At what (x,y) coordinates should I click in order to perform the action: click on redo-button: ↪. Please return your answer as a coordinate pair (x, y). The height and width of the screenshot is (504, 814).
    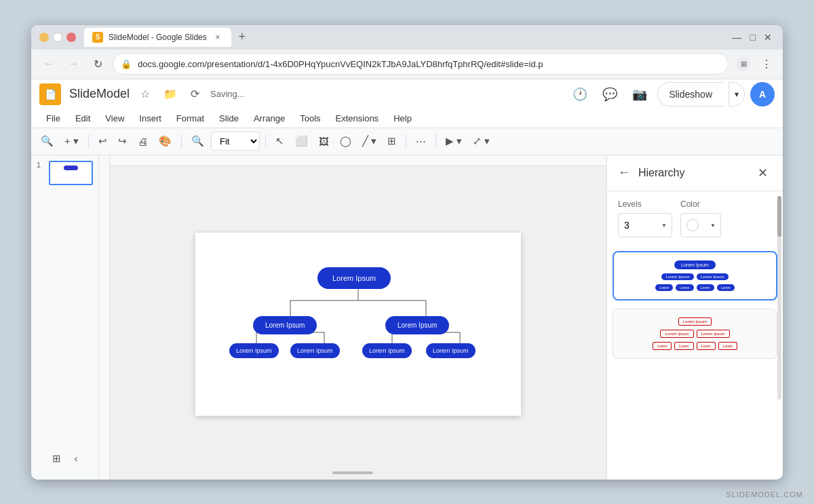
    Looking at the image, I should click on (122, 141).